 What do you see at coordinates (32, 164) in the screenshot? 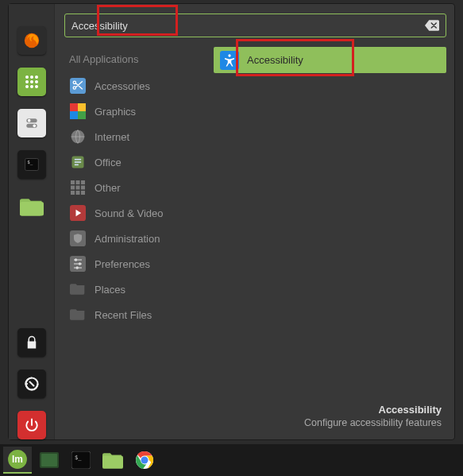
I see `favorite-terminal: $_` at bounding box center [32, 164].